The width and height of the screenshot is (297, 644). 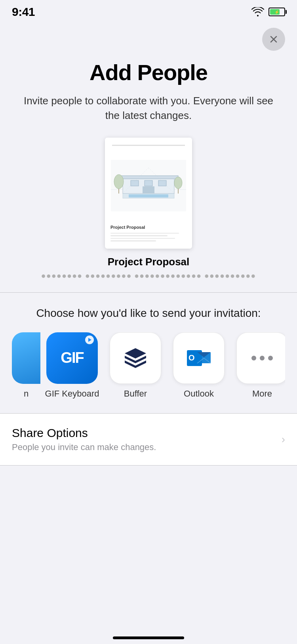 What do you see at coordinates (148, 227) in the screenshot?
I see `doc-title-text: Project Proposal` at bounding box center [148, 227].